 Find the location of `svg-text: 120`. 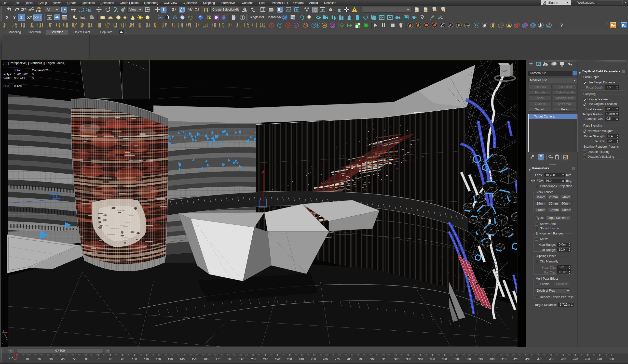

svg-text: 120 is located at coordinates (158, 359).